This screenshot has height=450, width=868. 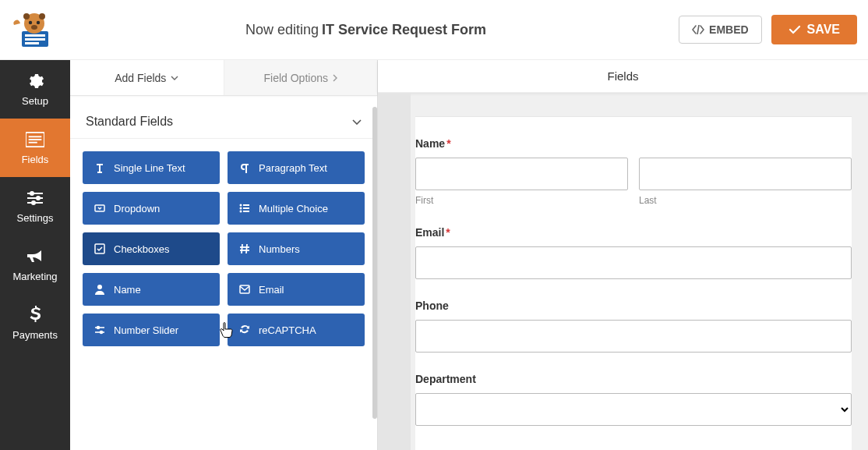 I want to click on sidenav-item-payments: Payments, so click(x=35, y=323).